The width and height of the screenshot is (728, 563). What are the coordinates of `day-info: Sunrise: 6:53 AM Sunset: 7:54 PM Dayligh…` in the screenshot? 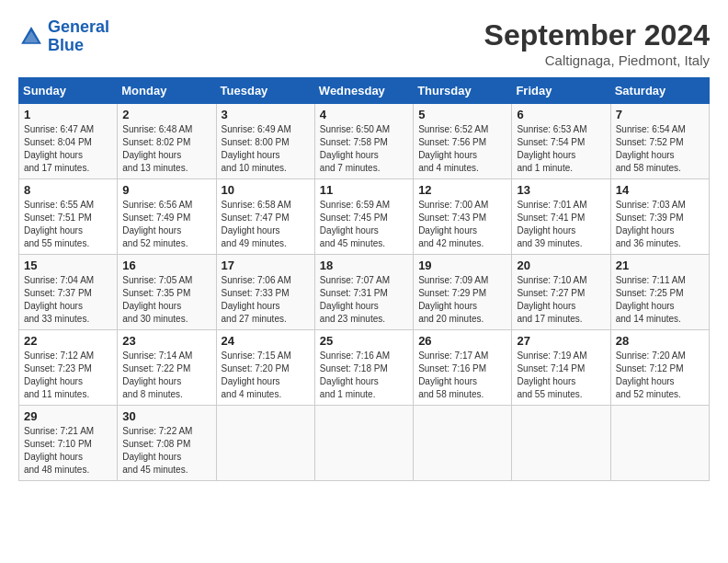 It's located at (561, 149).